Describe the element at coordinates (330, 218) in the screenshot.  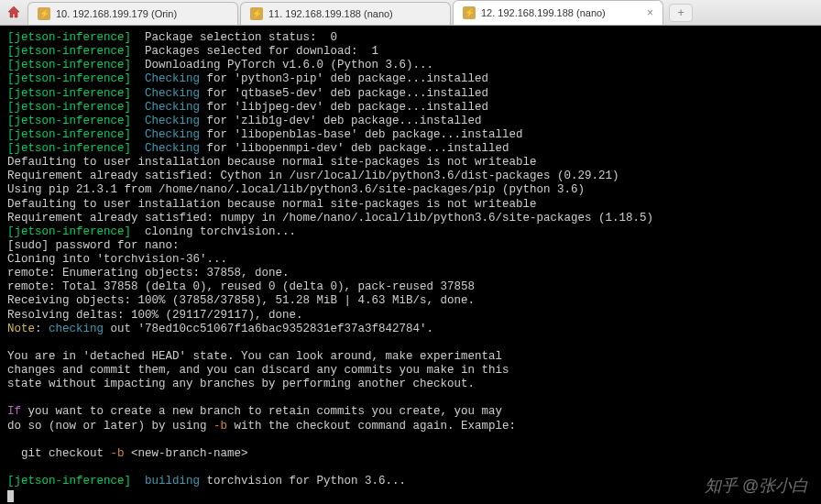
I see `log-line: Requirement already satisfied: numpy in …` at that location.